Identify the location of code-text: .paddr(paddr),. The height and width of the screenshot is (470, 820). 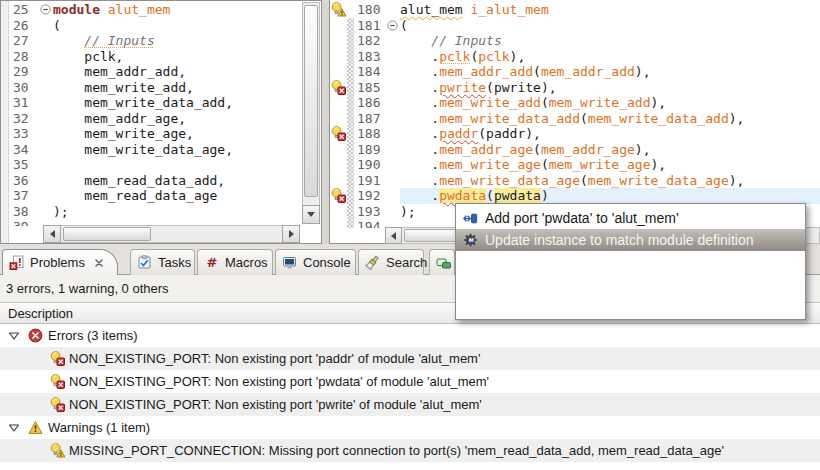
(610, 134).